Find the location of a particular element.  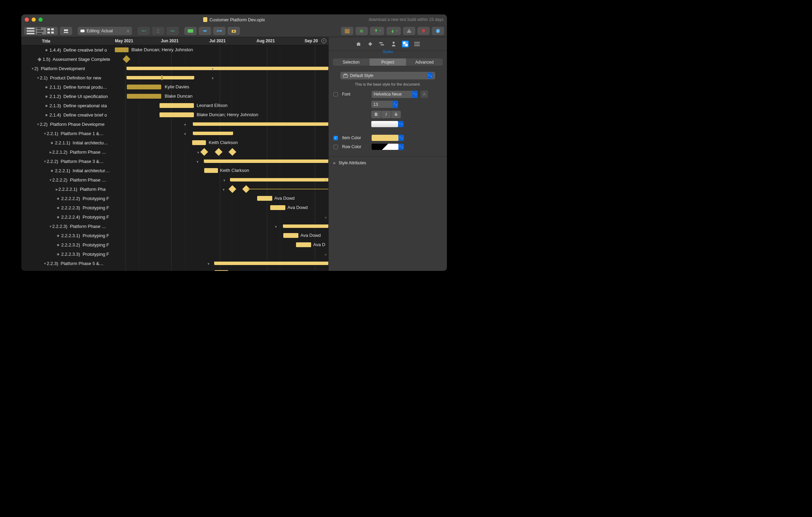

zoom-icon: + is located at coordinates (324, 41).